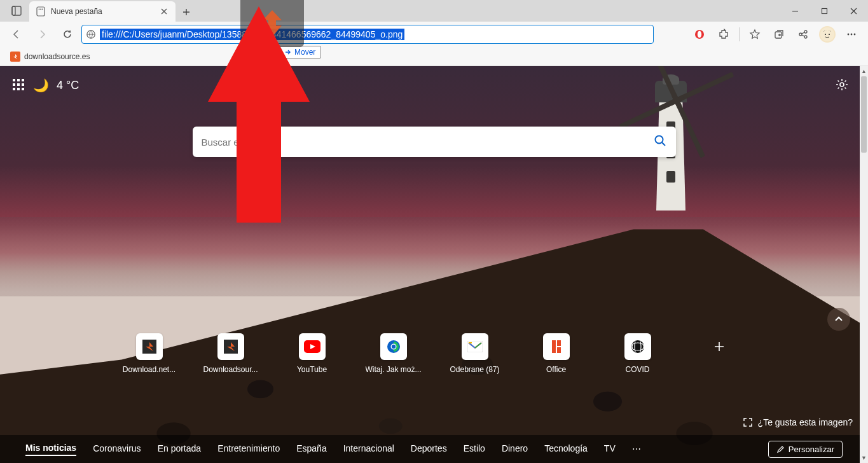 This screenshot has height=463, width=868. Describe the element at coordinates (556, 354) in the screenshot. I see `quicklink-item: Office` at that location.